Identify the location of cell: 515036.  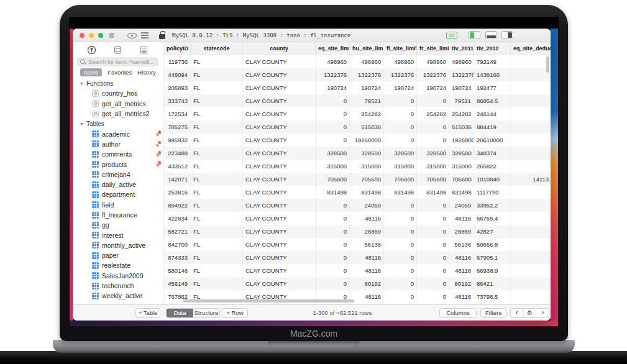
(462, 127).